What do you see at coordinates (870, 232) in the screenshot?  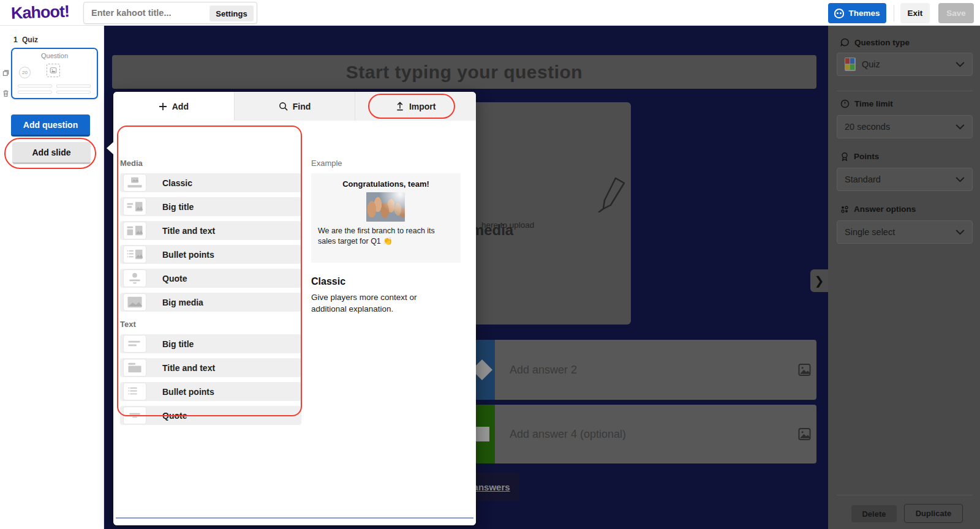 I see `answer-options-value: Single select` at bounding box center [870, 232].